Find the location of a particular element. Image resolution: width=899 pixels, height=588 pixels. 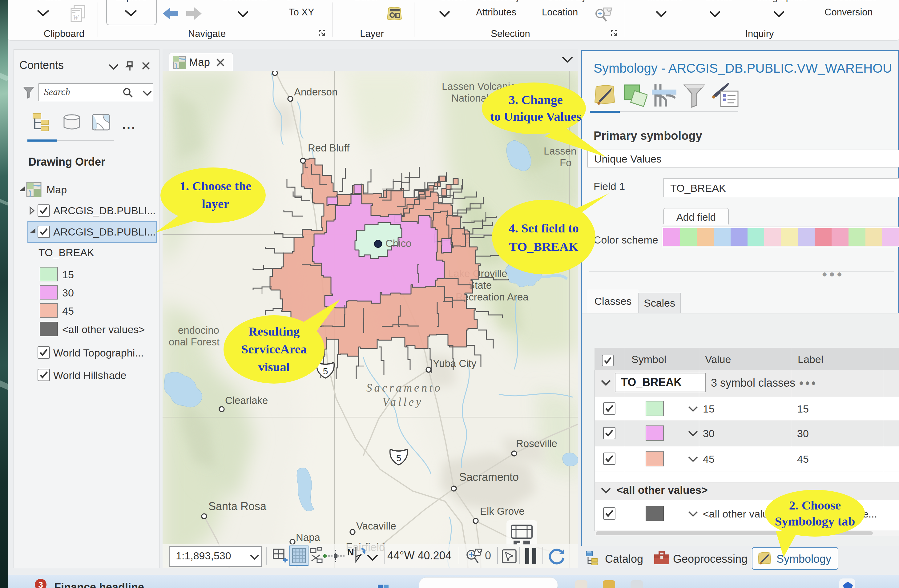

svg-text: TO_BREAK is located at coordinates (544, 247).